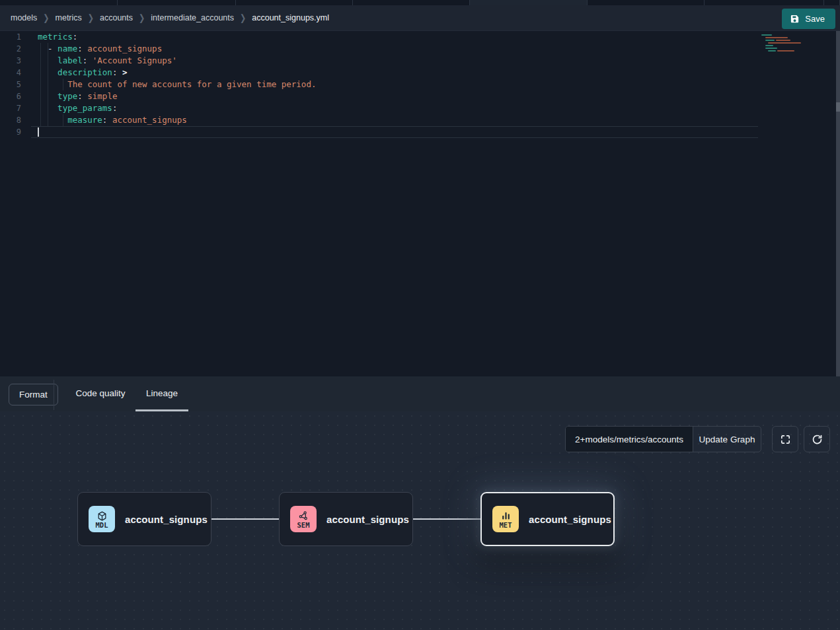 The height and width of the screenshot is (630, 840). I want to click on metric-badge: MET, so click(506, 519).